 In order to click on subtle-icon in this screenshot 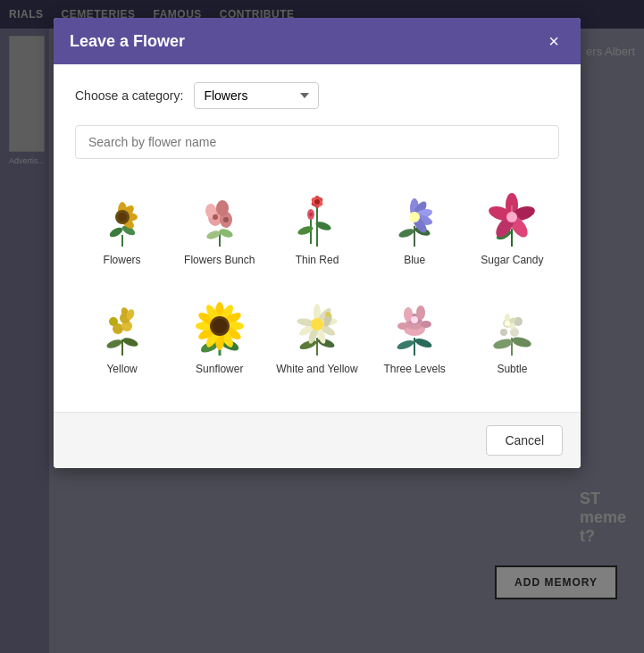, I will do `click(512, 326)`.